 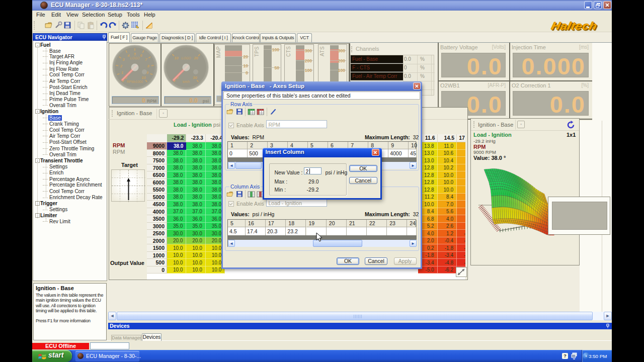 What do you see at coordinates (135, 81) in the screenshot?
I see `svg-text: RPMx1000` at bounding box center [135, 81].